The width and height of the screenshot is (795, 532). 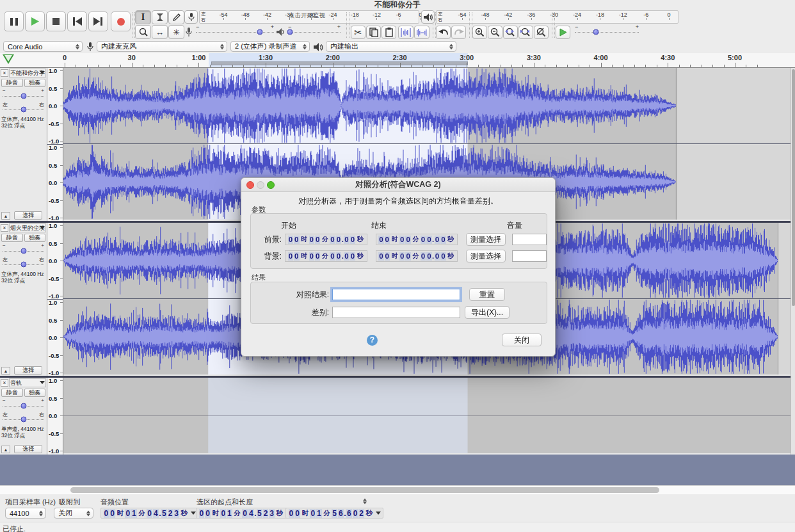 What do you see at coordinates (365, 490) in the screenshot?
I see `horizontal-scroll-thumb` at bounding box center [365, 490].